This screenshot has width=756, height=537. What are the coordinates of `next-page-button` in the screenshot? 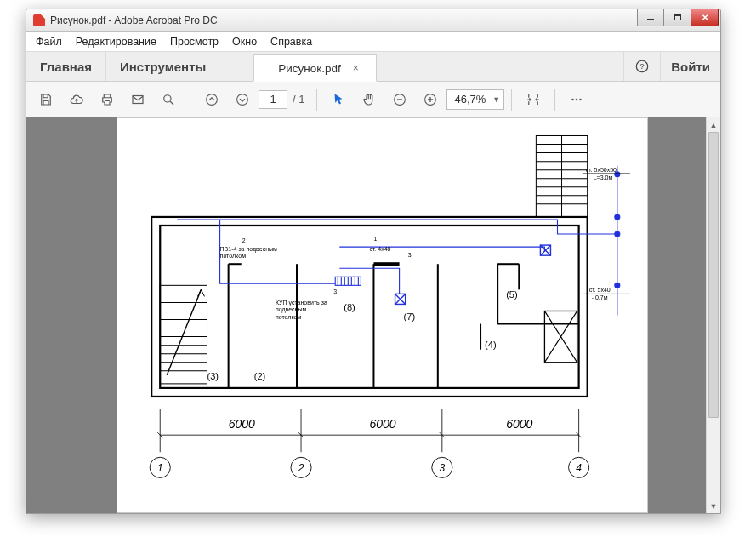 It's located at (242, 100).